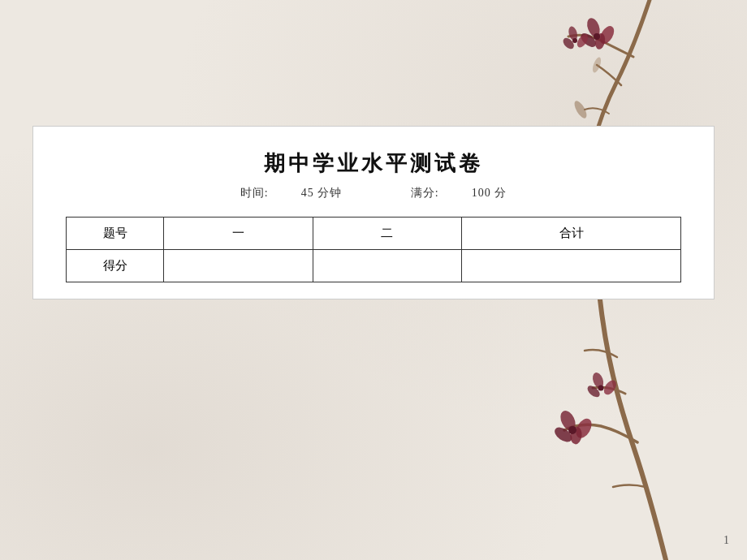 This screenshot has height=560, width=747. Describe the element at coordinates (374, 164) in the screenshot. I see `exam-title: 期中学业水平测试卷` at that location.